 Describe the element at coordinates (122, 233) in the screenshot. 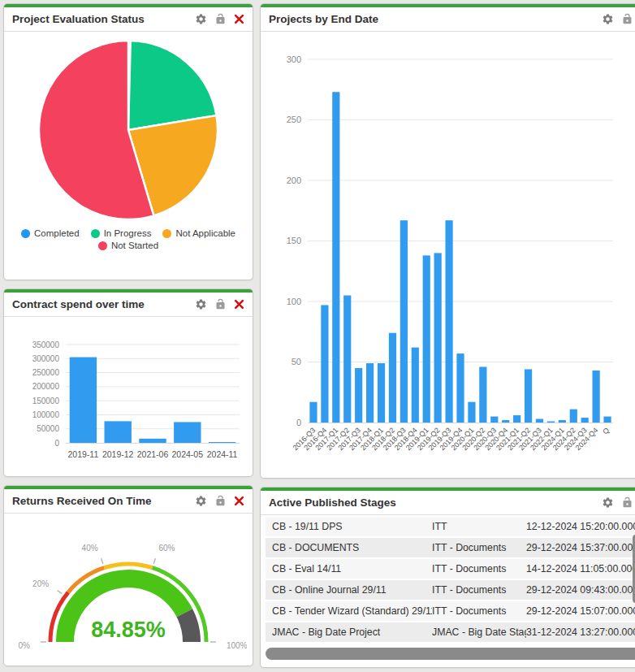

I see `legend-item-in-progress: In Progress` at that location.